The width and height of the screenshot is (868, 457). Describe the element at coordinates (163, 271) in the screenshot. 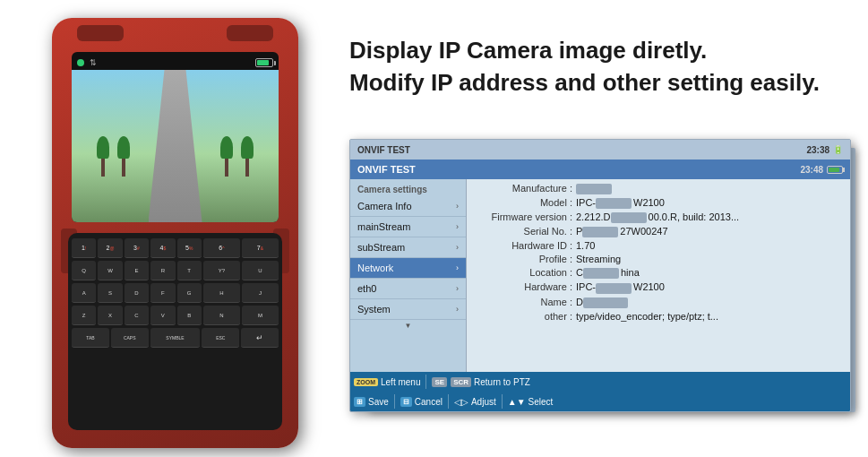

I see `key-r: R` at that location.